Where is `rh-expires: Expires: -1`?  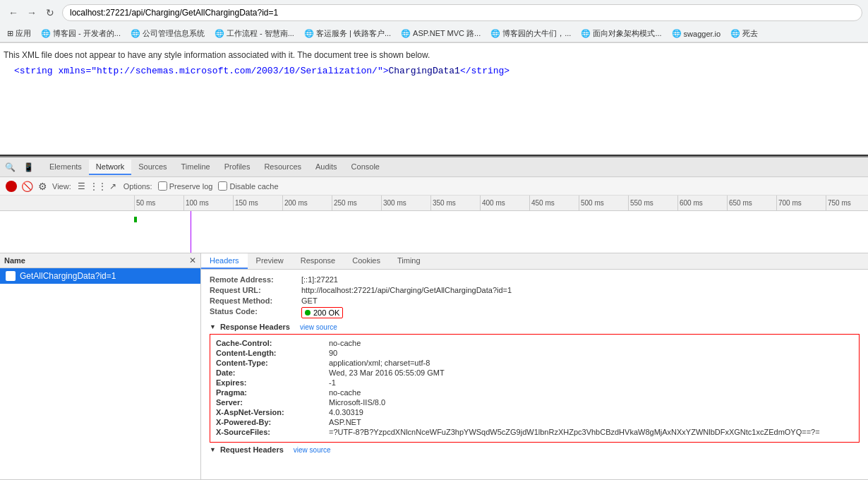
rh-expires: Expires: -1 is located at coordinates (535, 383).